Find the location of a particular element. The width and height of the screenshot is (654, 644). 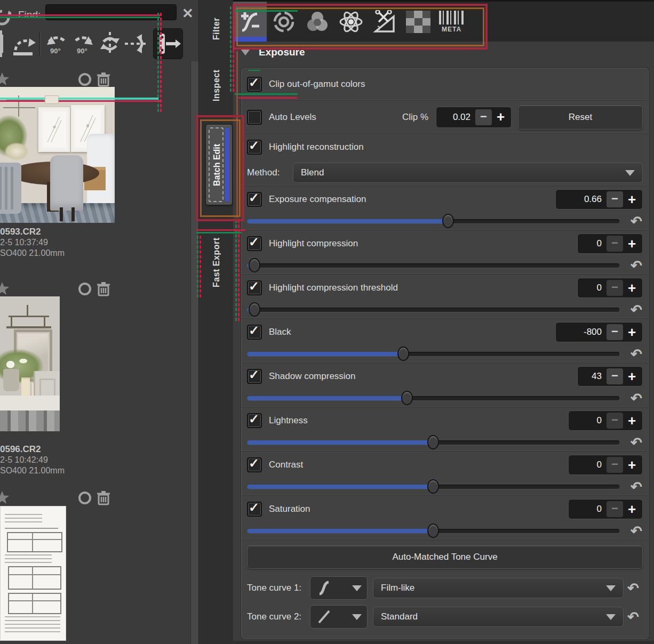

auto-matched-tone-curve-button: Auto-Matched Tone Curve is located at coordinates (445, 557).